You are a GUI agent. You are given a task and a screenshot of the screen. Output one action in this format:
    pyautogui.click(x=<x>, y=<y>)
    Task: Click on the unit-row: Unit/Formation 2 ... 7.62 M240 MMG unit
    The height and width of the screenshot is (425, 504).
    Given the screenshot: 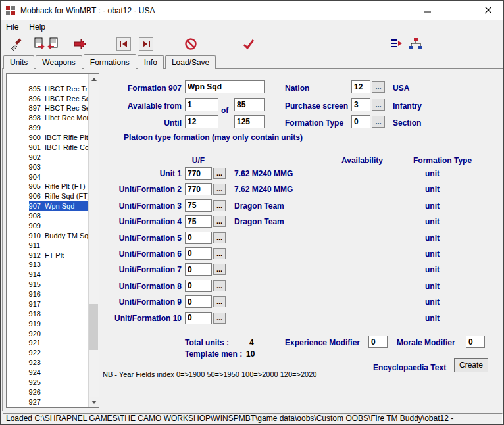 What is the action you would take?
    pyautogui.click(x=301, y=190)
    